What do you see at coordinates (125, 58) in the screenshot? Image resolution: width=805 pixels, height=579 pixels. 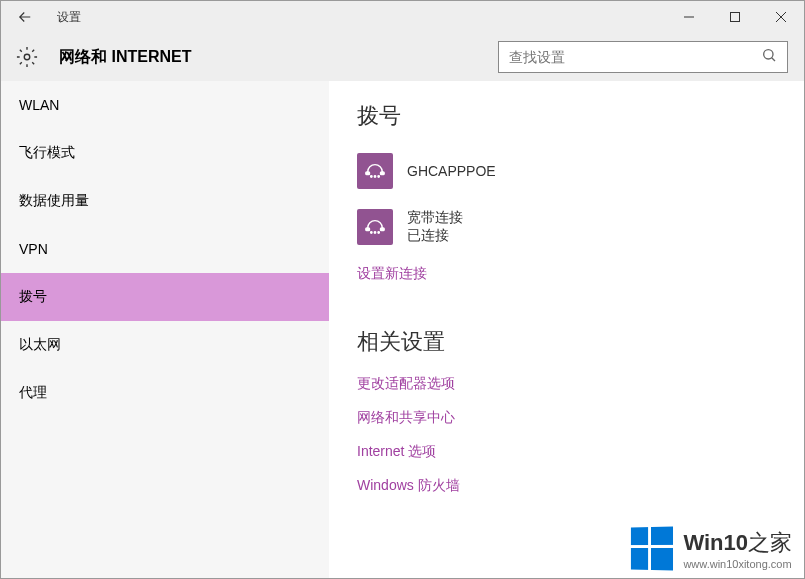 I see `page-title: 网络和 INTERNET` at bounding box center [125, 58].